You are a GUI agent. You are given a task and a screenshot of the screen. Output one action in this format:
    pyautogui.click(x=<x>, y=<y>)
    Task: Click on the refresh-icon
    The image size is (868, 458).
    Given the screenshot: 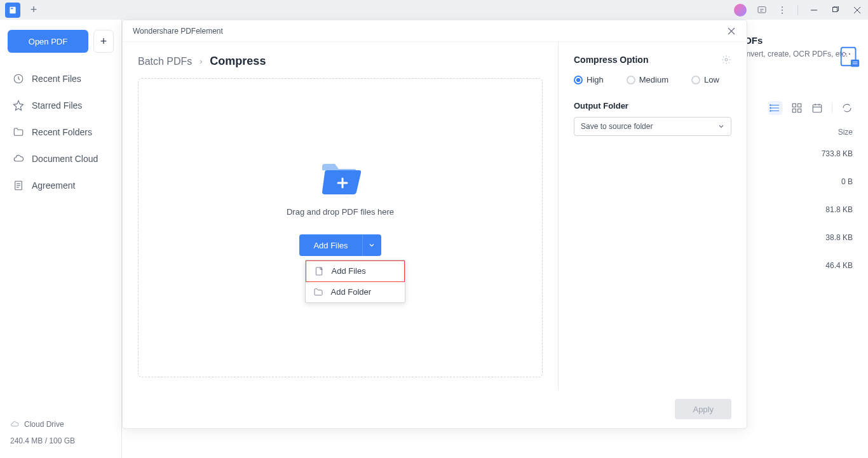 What is the action you would take?
    pyautogui.click(x=847, y=108)
    